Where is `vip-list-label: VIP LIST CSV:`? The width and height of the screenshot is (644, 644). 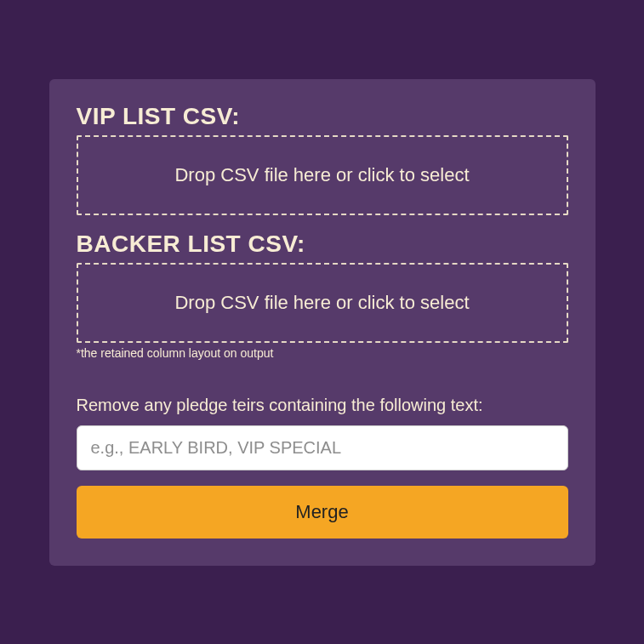 vip-list-label: VIP LIST CSV: is located at coordinates (322, 117).